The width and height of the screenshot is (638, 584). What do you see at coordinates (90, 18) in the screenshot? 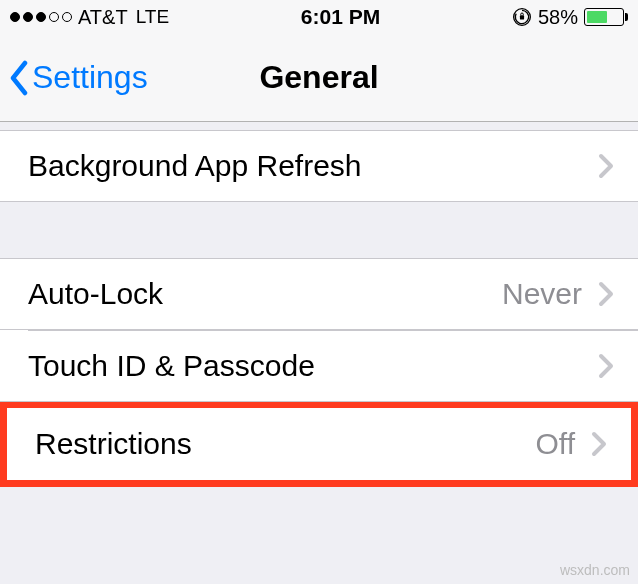
I see `status-left: AT&T LTE` at bounding box center [90, 18].